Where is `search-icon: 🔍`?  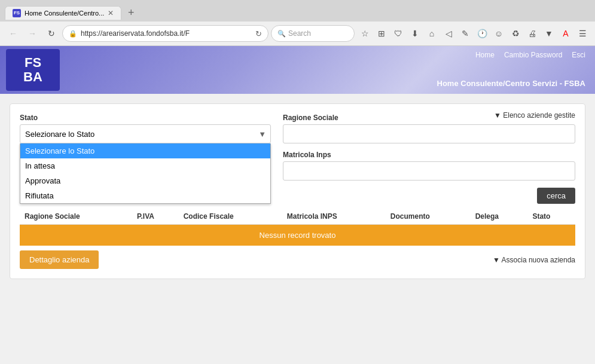 search-icon: 🔍 is located at coordinates (282, 33).